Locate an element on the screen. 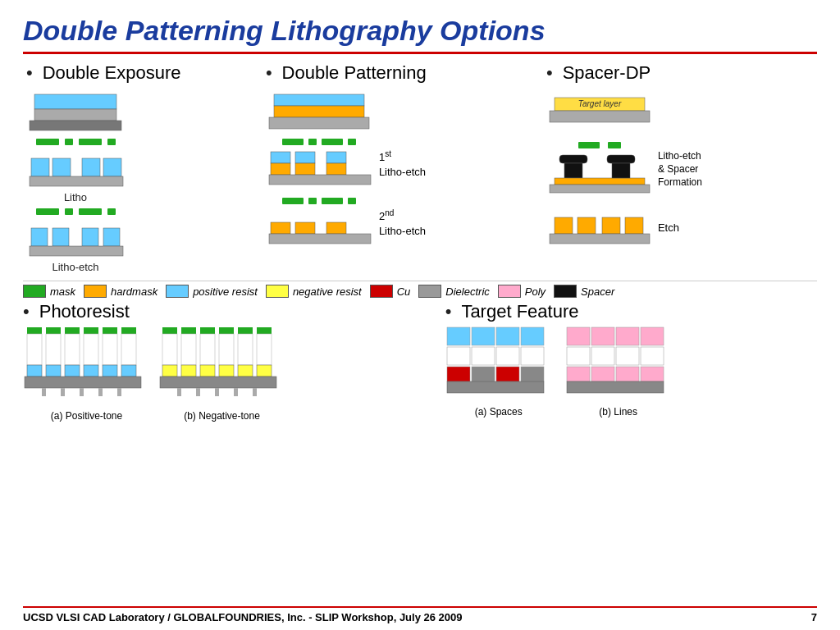 This screenshot has width=840, height=630. de-lithoetch-label: Litho-etch is located at coordinates (75, 267).